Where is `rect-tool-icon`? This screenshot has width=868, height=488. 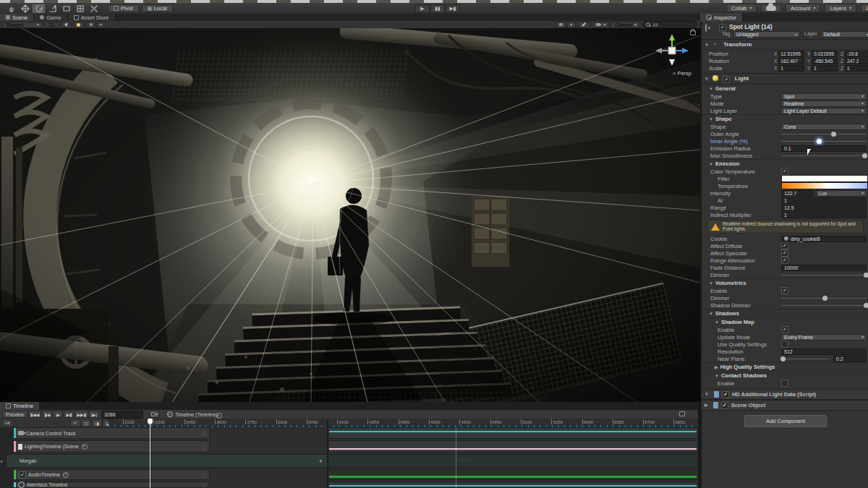 rect-tool-icon is located at coordinates (67, 9).